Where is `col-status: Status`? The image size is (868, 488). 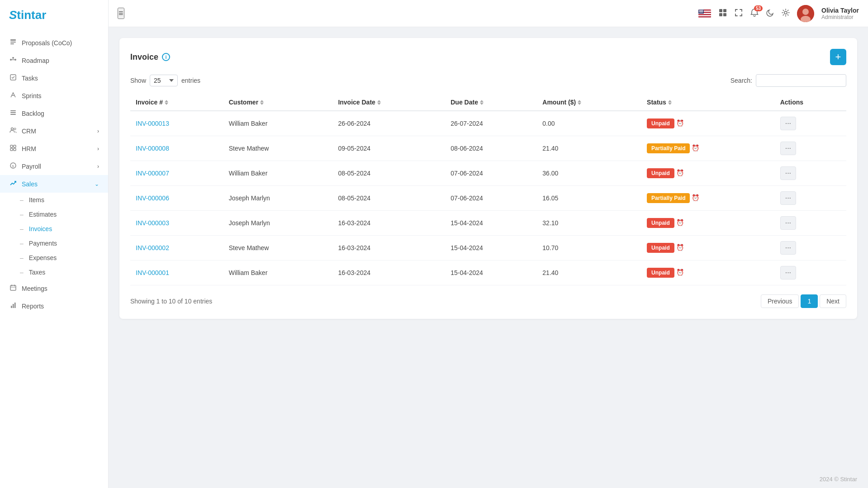
col-status: Status is located at coordinates (708, 102).